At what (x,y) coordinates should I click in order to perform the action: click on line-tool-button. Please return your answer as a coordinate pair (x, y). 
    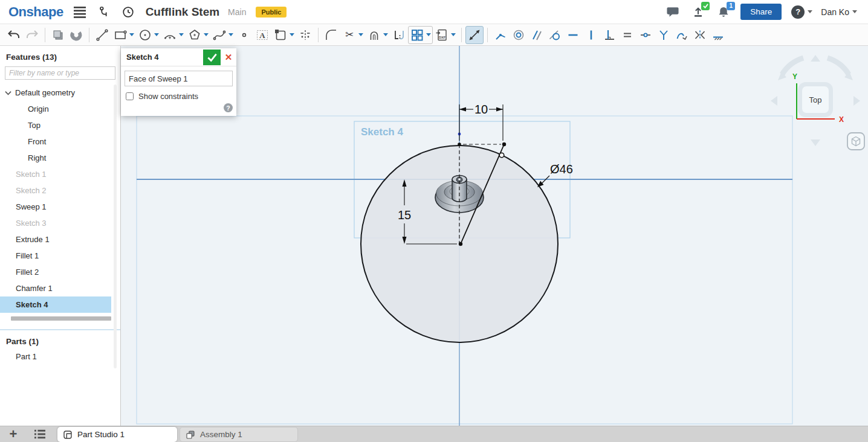
    Looking at the image, I should click on (102, 35).